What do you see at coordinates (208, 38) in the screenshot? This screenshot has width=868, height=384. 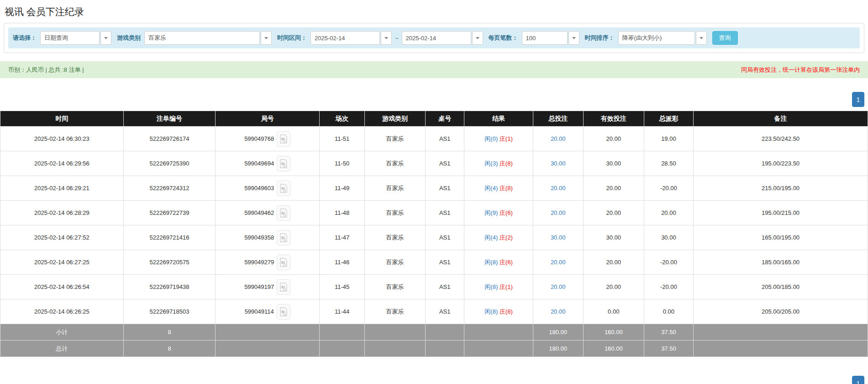 I see `game-type-select: 百家乐` at bounding box center [208, 38].